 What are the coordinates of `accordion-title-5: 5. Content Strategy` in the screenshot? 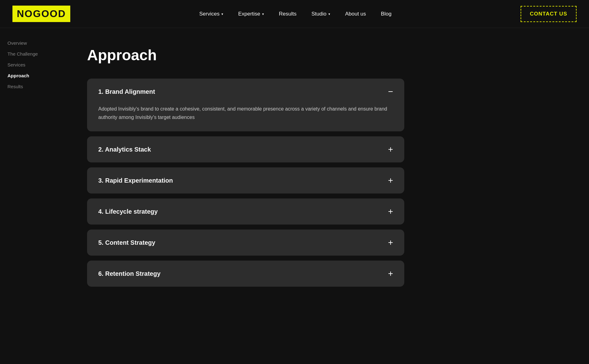 It's located at (127, 243).